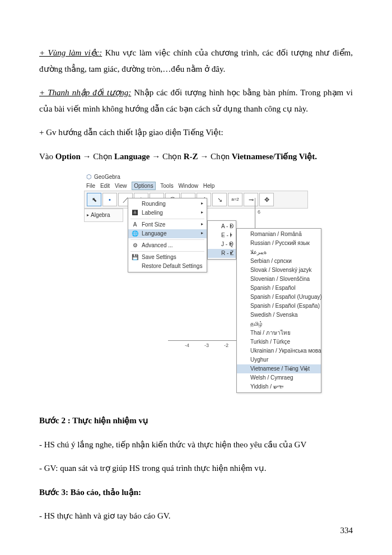  I want to click on fontsize-icon: A, so click(135, 225).